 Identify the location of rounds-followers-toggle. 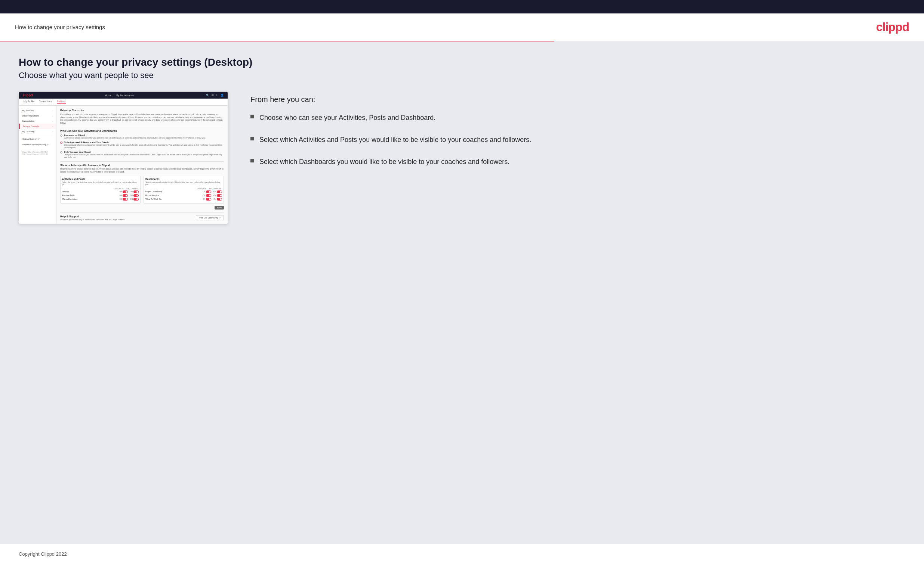
(136, 192).